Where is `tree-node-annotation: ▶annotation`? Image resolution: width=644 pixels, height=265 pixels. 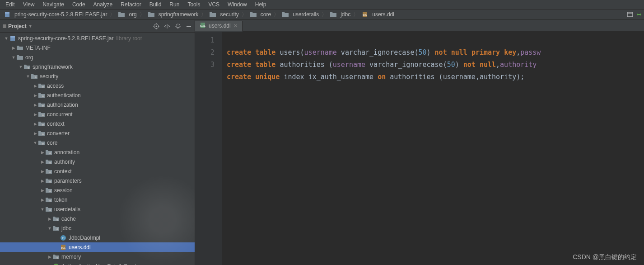
tree-node-annotation: ▶annotation is located at coordinates (98, 152).